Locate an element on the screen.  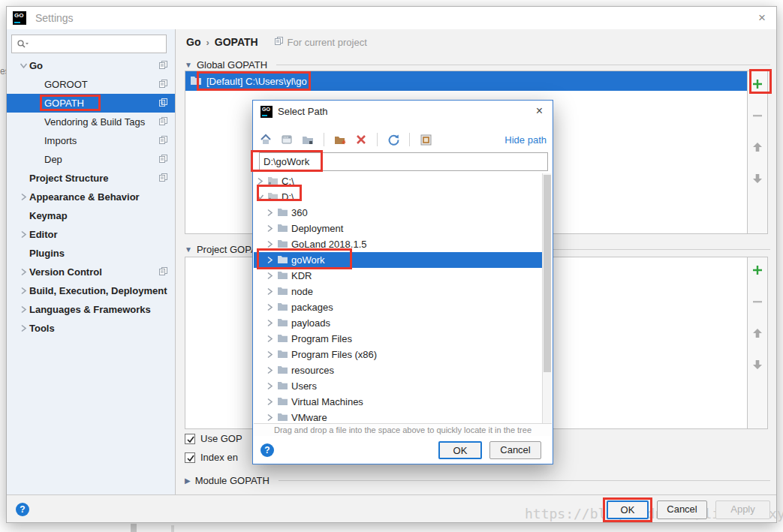
tree-item-label: KDR is located at coordinates (302, 276).